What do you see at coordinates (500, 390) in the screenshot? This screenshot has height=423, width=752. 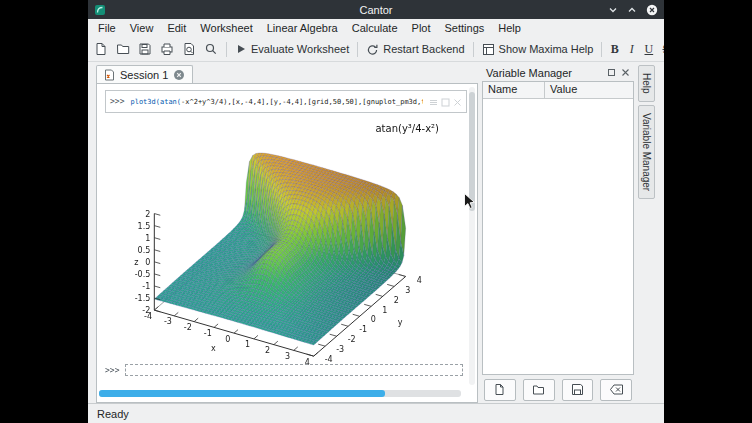 I see `new-variable-button` at bounding box center [500, 390].